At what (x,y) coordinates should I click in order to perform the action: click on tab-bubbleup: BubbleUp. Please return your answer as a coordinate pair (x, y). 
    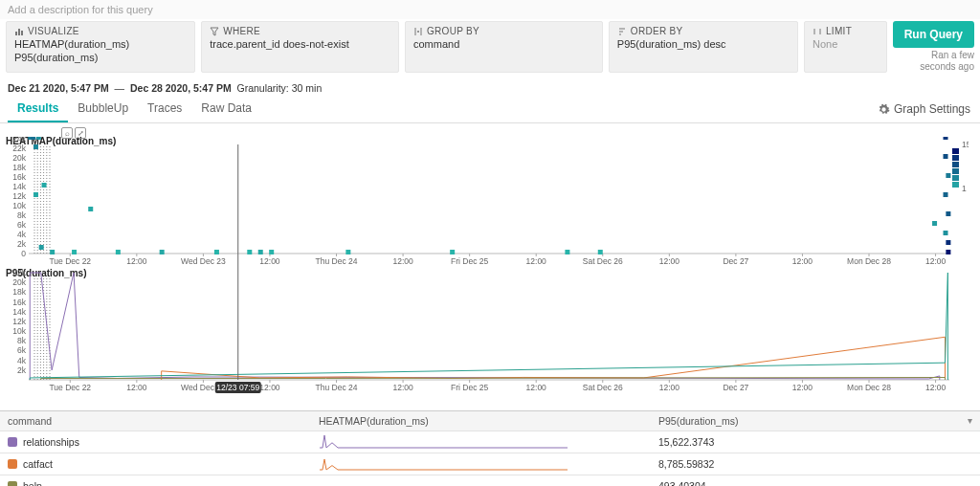
    Looking at the image, I should click on (103, 109).